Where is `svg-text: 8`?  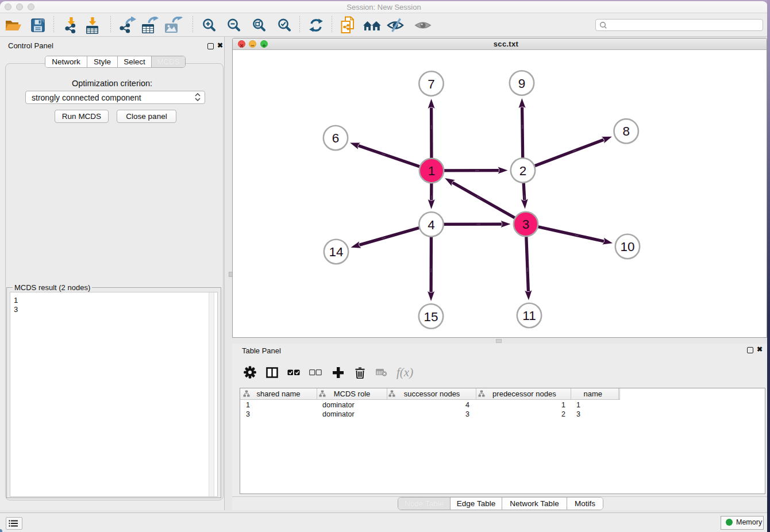
svg-text: 8 is located at coordinates (626, 131).